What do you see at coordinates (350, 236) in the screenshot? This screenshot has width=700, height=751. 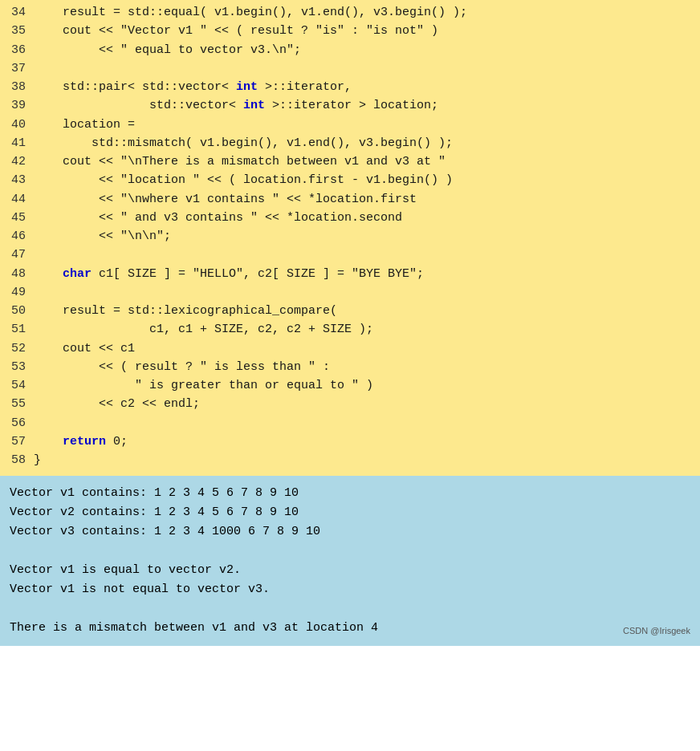 I see `code-line: 46 << "\n\n";` at bounding box center [350, 236].